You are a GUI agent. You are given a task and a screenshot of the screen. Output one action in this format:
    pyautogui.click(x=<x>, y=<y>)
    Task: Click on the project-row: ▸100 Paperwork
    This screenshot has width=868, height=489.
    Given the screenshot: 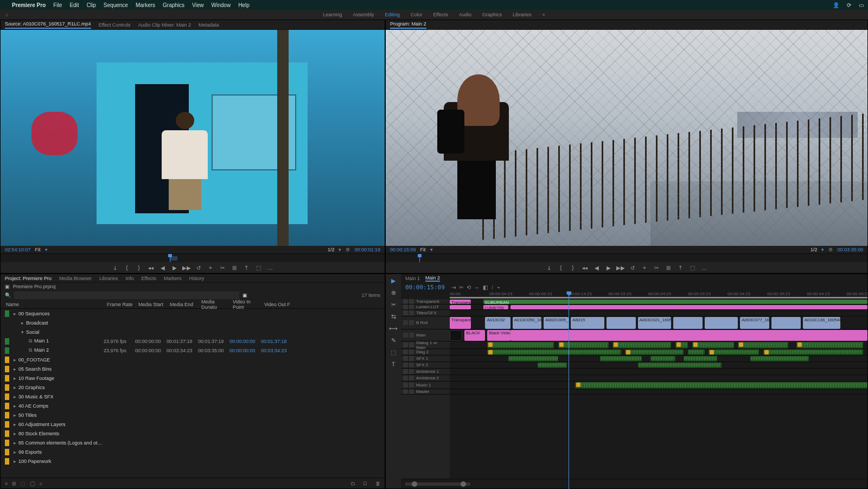 What is the action you would take?
    pyautogui.click(x=193, y=461)
    